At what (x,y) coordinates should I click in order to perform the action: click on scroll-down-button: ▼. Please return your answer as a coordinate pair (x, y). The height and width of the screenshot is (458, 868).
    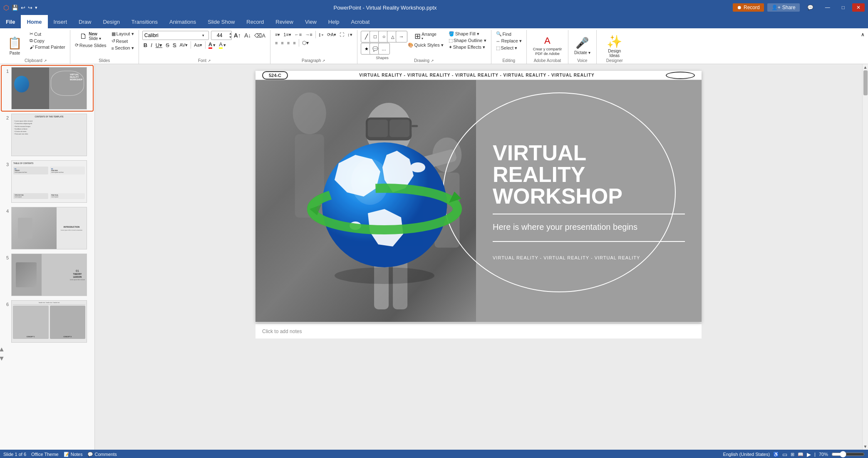
    Looking at the image, I should click on (866, 446).